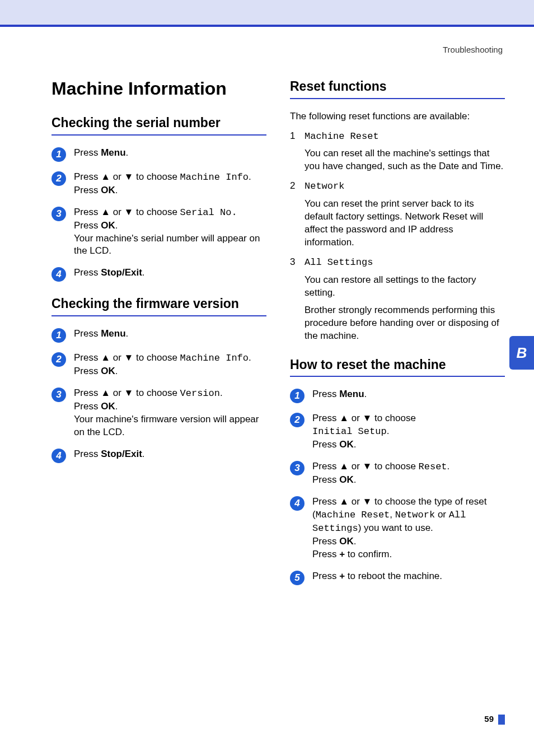  I want to click on section-heading-reset-functions: Reset functions, so click(397, 89).